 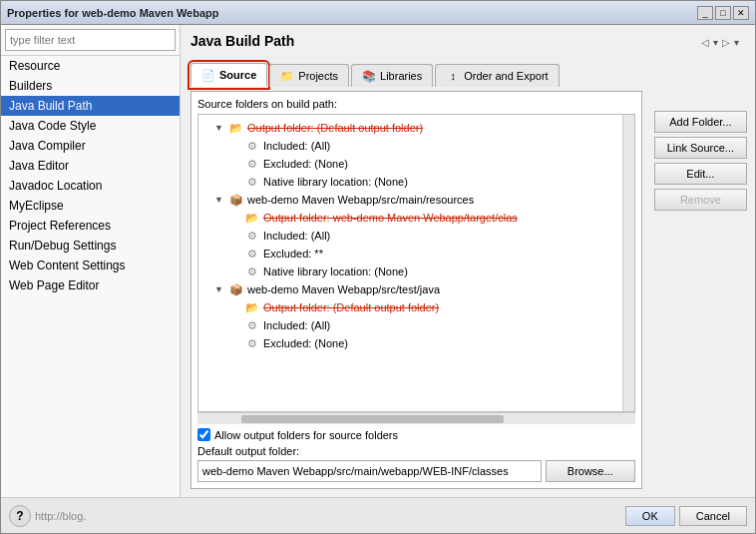 I want to click on minimize-button: _, so click(x=705, y=13).